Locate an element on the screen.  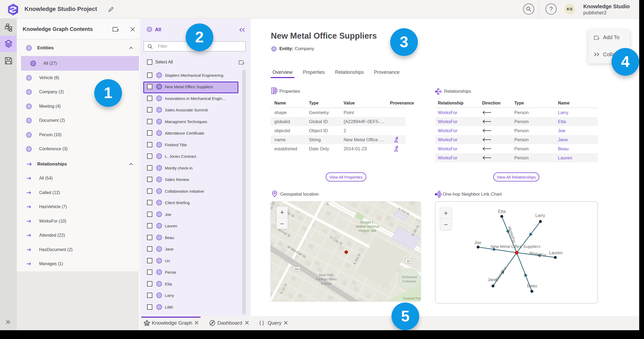
svg-text: Coliseum is located at coordinates (409, 281).